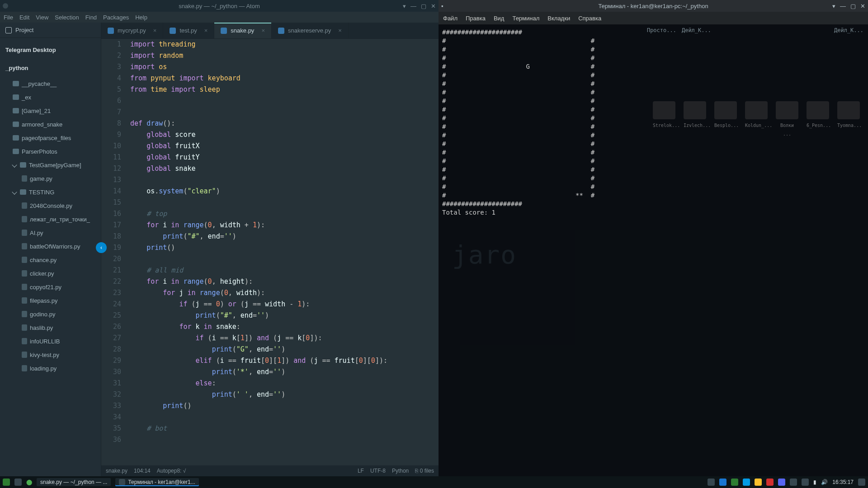 This screenshot has height=488, width=868. What do you see at coordinates (117, 471) in the screenshot?
I see `status-file: snake.py` at bounding box center [117, 471].